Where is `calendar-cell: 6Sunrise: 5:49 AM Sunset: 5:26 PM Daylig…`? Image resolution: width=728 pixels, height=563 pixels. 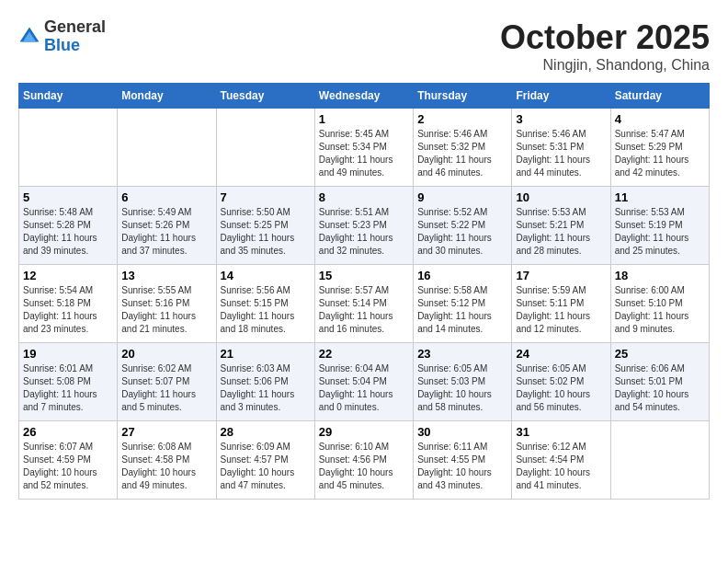
calendar-cell: 6Sunrise: 5:49 AM Sunset: 5:26 PM Daylig… is located at coordinates (167, 226).